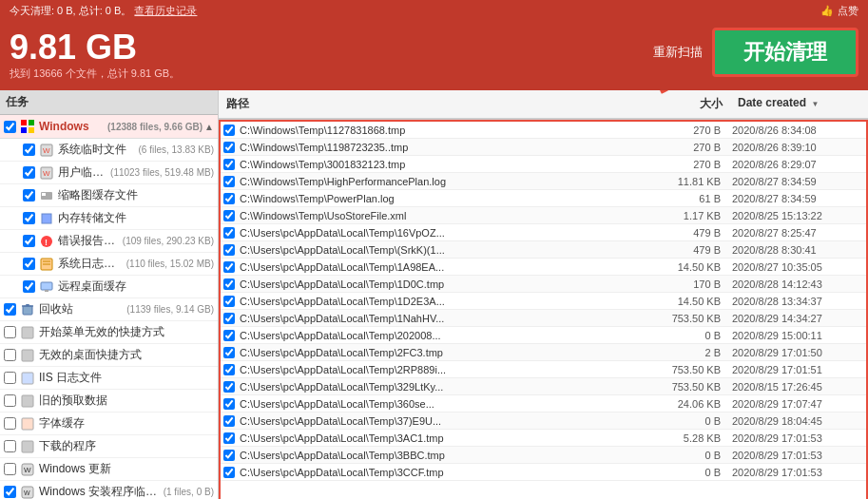  I want to click on file-row: C:\Users\pc\AppData\Local\Temp\1A98EA...…, so click(544, 267).